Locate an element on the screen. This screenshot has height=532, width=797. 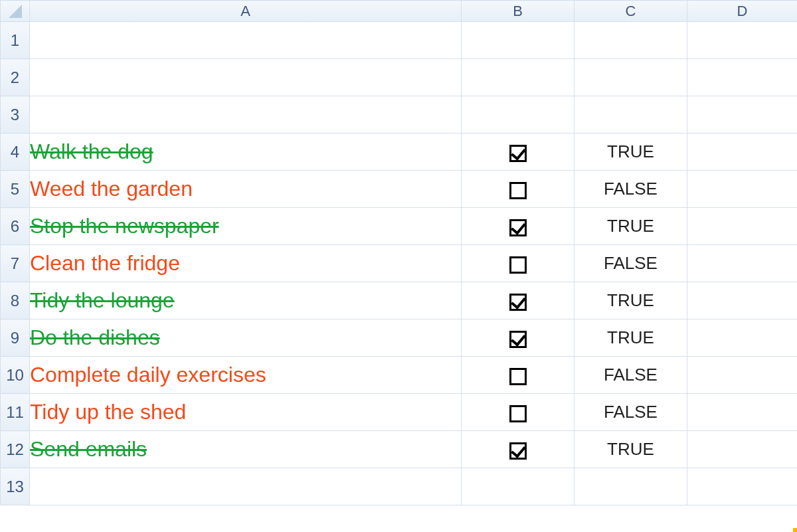
cell-B3 is located at coordinates (518, 115).